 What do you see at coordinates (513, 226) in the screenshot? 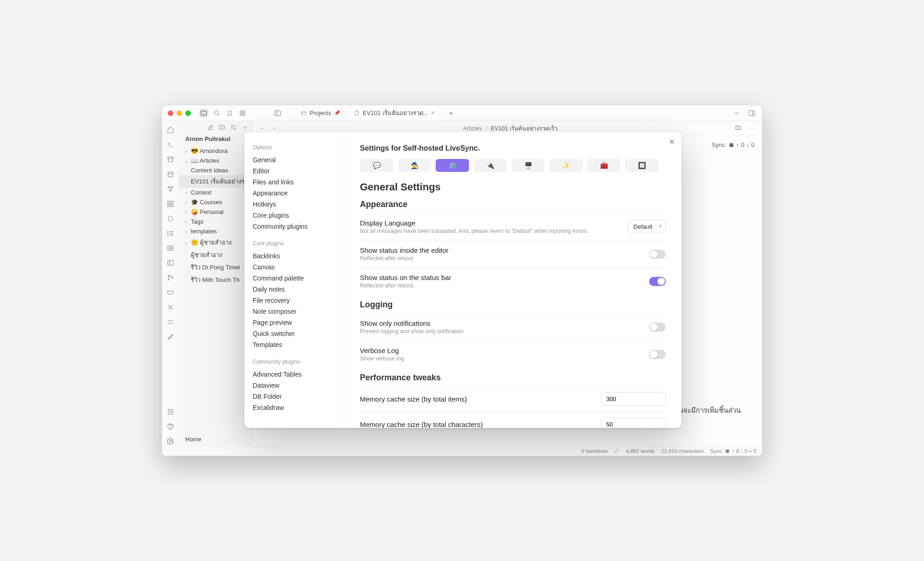
I see `setting-row-language: Display Language Not all messages have b…` at bounding box center [513, 226].